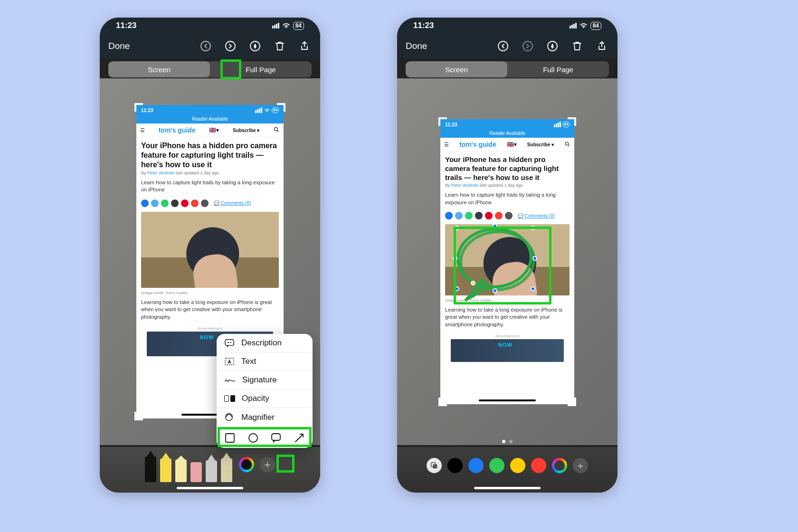 The height and width of the screenshot is (532, 798). Describe the element at coordinates (229, 343) in the screenshot. I see `description-icon` at that location.